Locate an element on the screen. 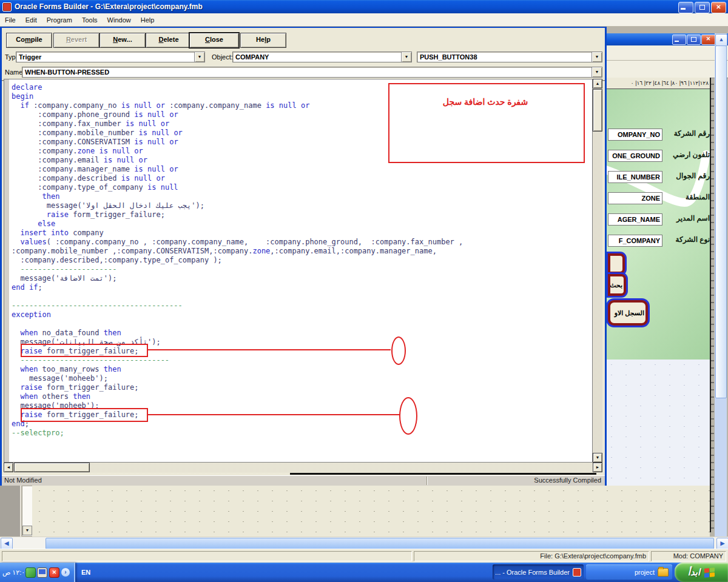 This screenshot has height=582, width=728. code-vscrollbar: ▲ ▼ is located at coordinates (598, 270).